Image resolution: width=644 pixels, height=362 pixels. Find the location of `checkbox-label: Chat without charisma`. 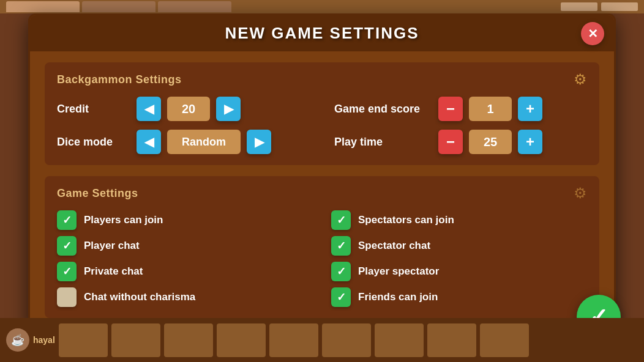

checkbox-label: Chat without charisma is located at coordinates (140, 297).